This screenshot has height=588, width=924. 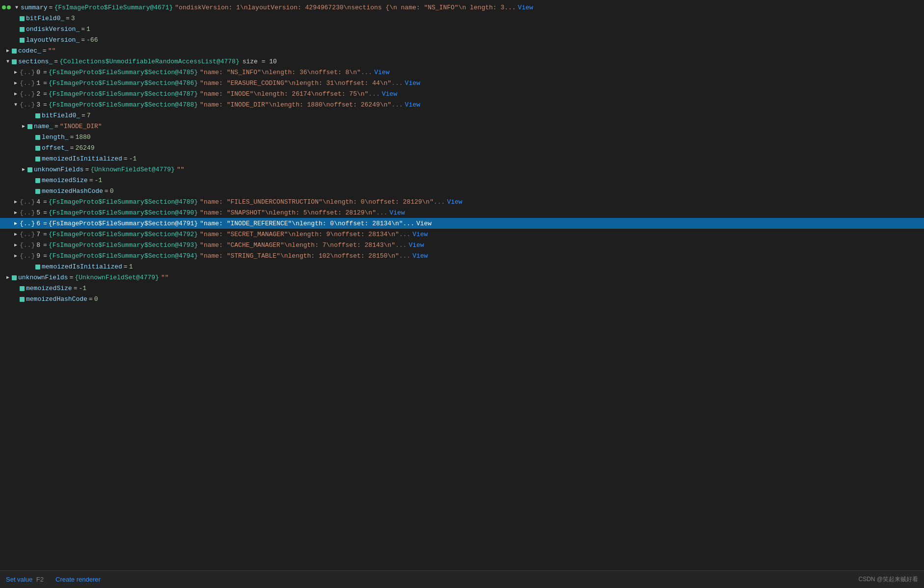 What do you see at coordinates (888, 579) in the screenshot?
I see `watermark: CSDN @笑起来贼好看` at bounding box center [888, 579].